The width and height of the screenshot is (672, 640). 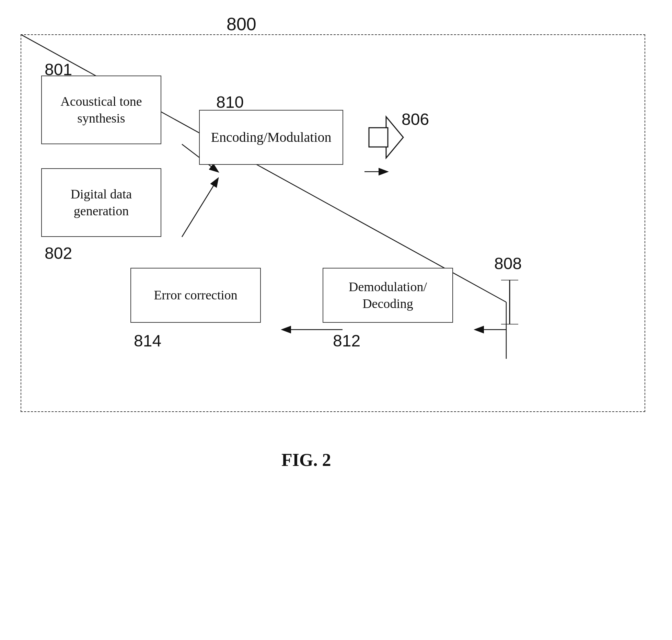 What do you see at coordinates (148, 341) in the screenshot?
I see `label-814: 814` at bounding box center [148, 341].